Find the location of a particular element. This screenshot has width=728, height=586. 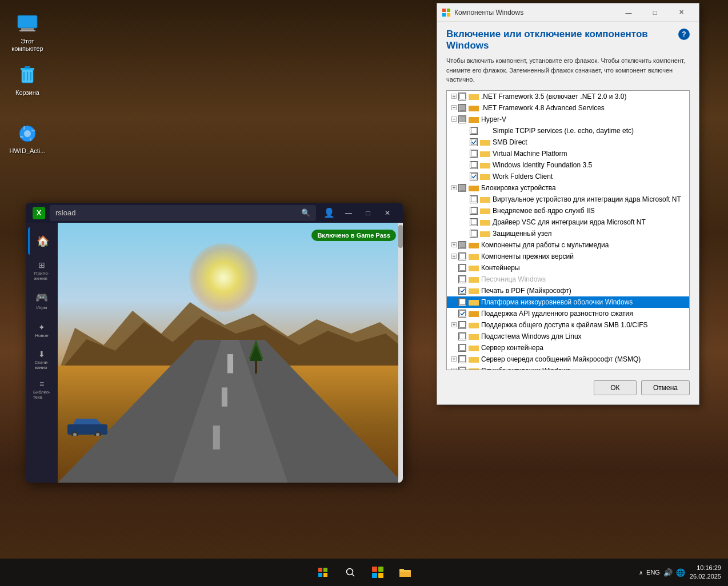

tree-item-vsc-driver: Драйвер VSC для интеграции ядра Microsof… is located at coordinates (568, 222).